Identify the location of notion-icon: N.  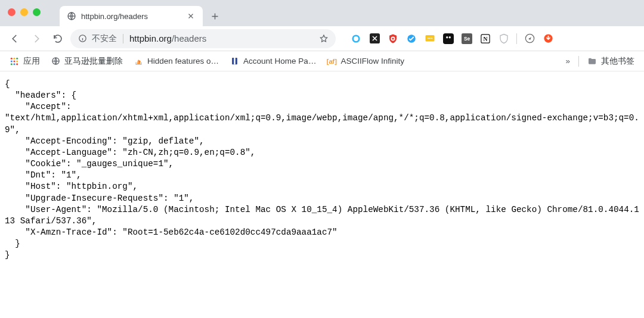
(485, 39).